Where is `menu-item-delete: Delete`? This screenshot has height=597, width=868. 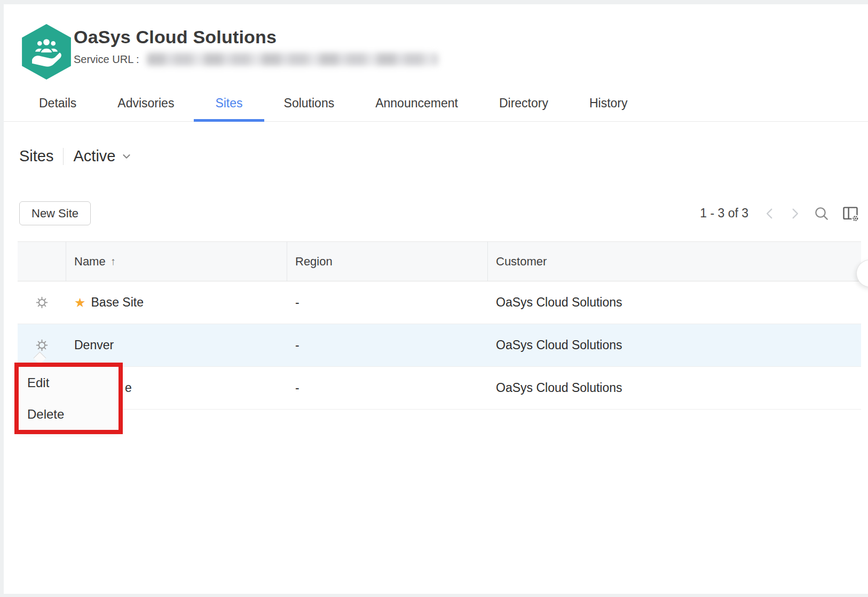 menu-item-delete: Delete is located at coordinates (69, 414).